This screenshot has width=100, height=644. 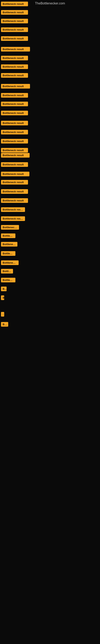 I want to click on bottleneck-row-33: Bo, so click(x=4, y=289).